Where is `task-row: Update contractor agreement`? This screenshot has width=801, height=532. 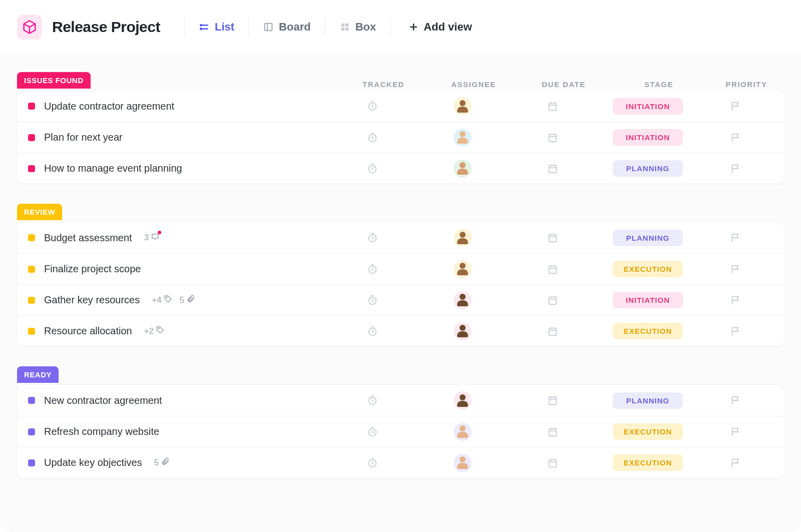 task-row: Update contractor agreement is located at coordinates (400, 106).